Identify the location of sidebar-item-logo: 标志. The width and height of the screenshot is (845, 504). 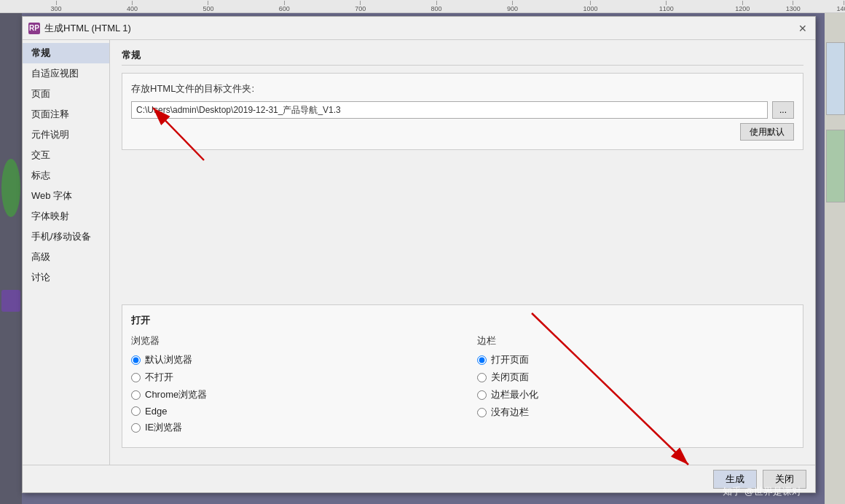
(66, 176).